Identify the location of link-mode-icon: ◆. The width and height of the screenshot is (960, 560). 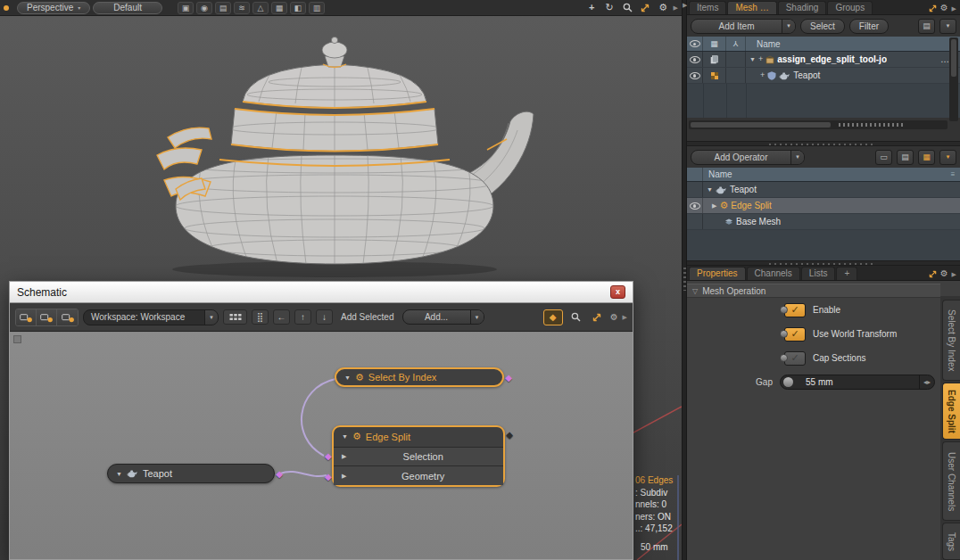
(553, 317).